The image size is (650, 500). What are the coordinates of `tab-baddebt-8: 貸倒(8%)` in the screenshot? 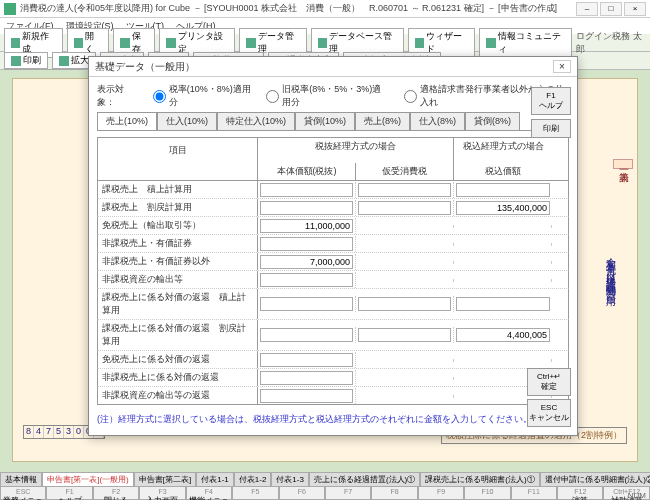 It's located at (492, 121).